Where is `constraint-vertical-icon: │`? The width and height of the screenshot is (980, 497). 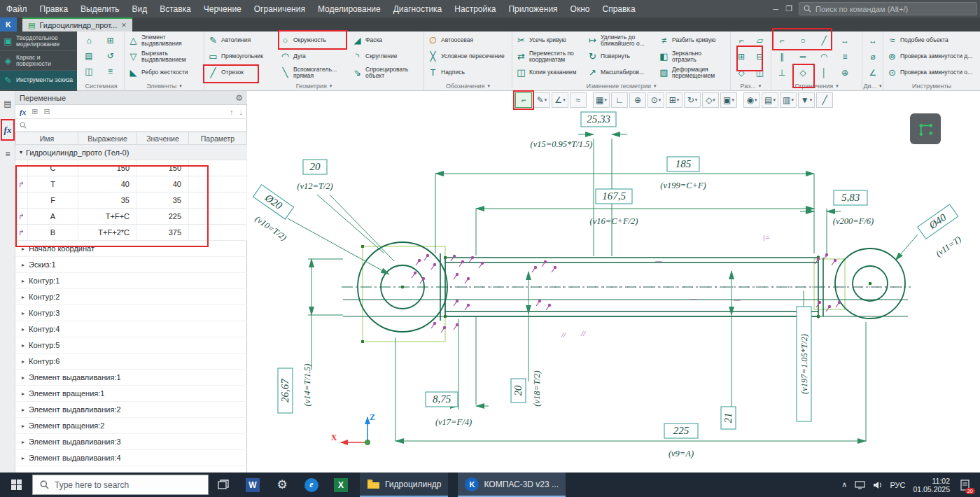 constraint-vertical-icon: │ is located at coordinates (824, 73).